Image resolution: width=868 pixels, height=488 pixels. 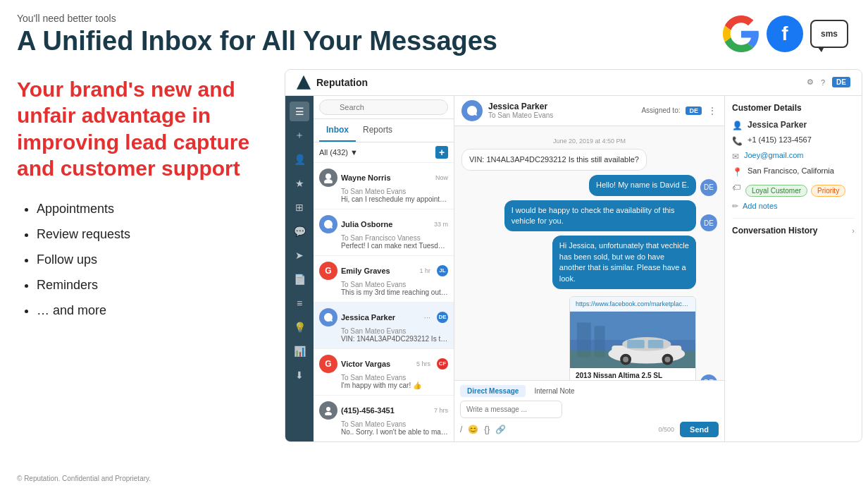 What do you see at coordinates (154, 285) in the screenshot?
I see `bullet-item-reminders: Reminders` at bounding box center [154, 285].